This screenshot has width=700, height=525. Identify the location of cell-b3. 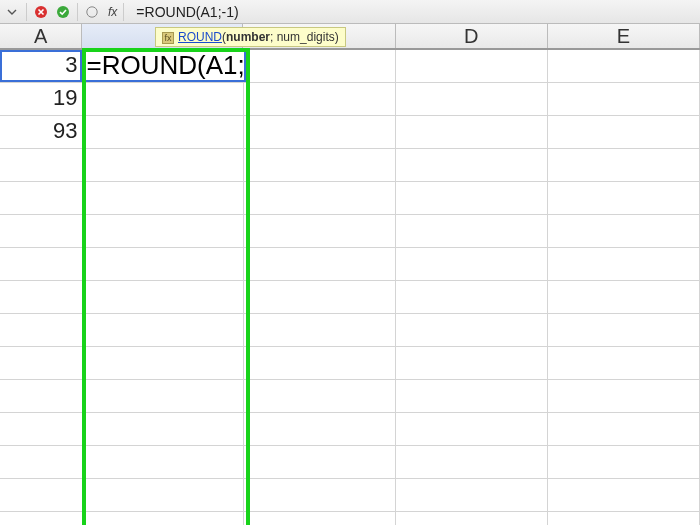
(164, 132).